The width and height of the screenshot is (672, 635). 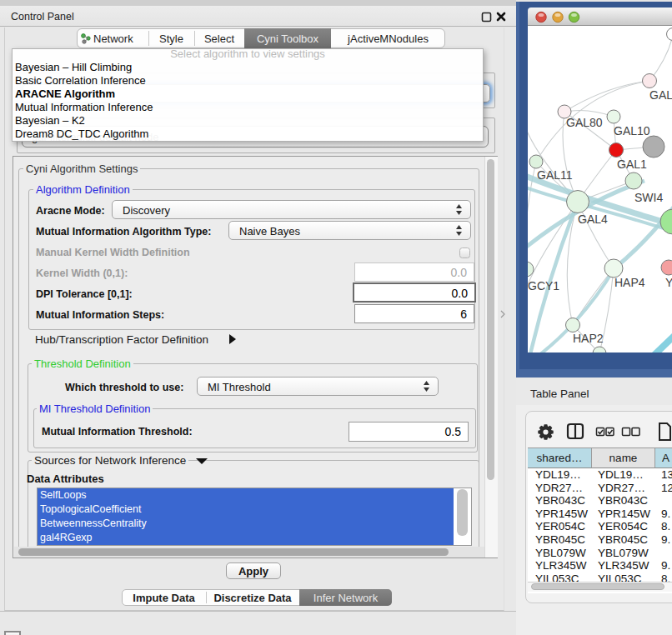 What do you see at coordinates (589, 338) in the screenshot?
I see `svg-text: HAP2` at bounding box center [589, 338].